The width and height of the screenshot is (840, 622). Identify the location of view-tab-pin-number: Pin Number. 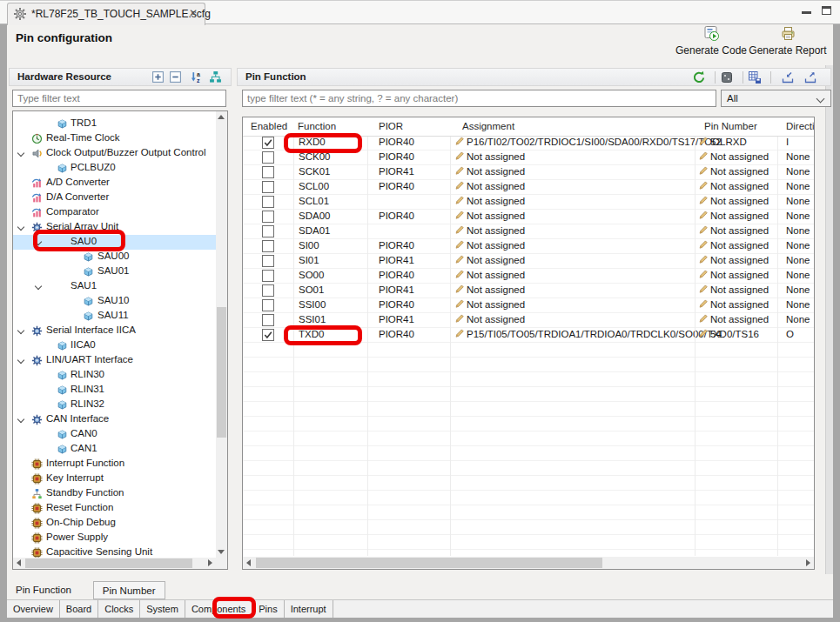
(129, 590).